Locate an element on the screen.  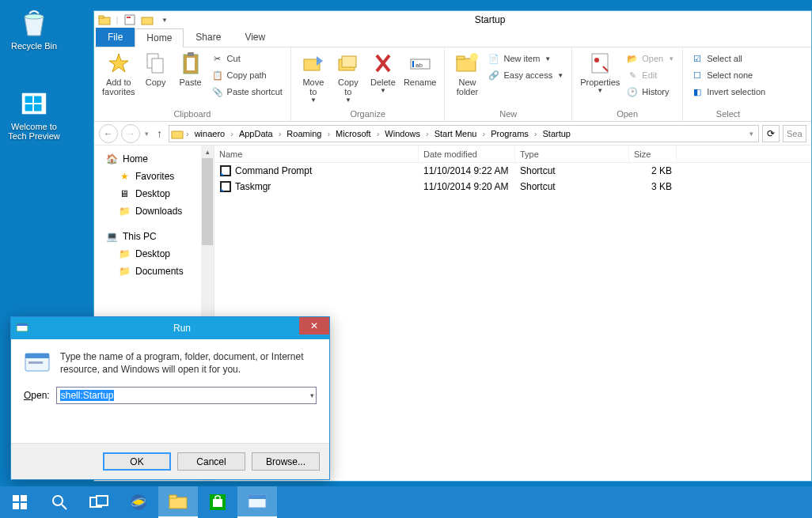
explorer-titlebar: | ▼ Startup is located at coordinates (453, 20).